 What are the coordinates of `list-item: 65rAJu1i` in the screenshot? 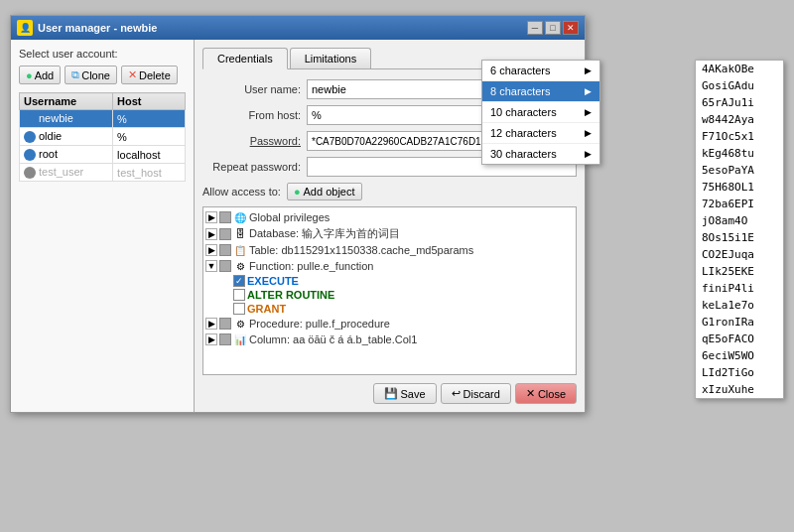 It's located at (739, 103).